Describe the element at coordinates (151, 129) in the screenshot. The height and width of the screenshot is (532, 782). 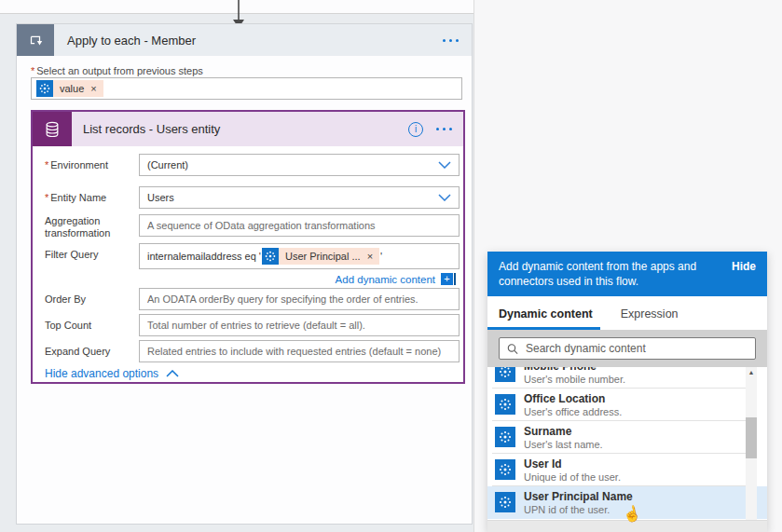
I see `list-records-title: List records - Users entity` at that location.